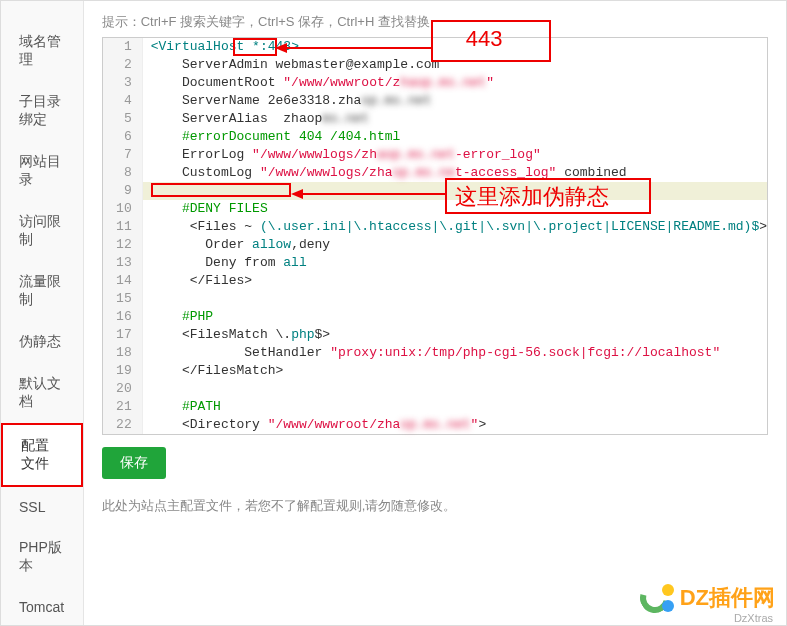  I want to click on line-number: 1, so click(123, 47).